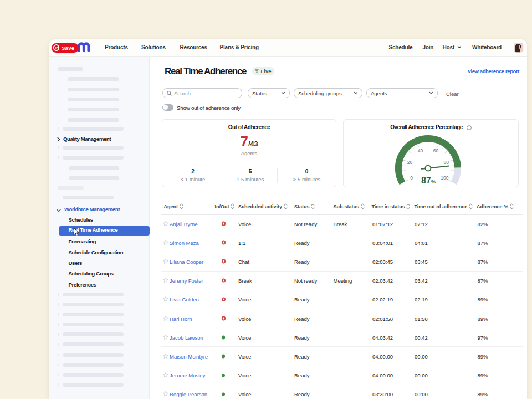  Describe the element at coordinates (436, 151) in the screenshot. I see `svg-text: 60` at that location.